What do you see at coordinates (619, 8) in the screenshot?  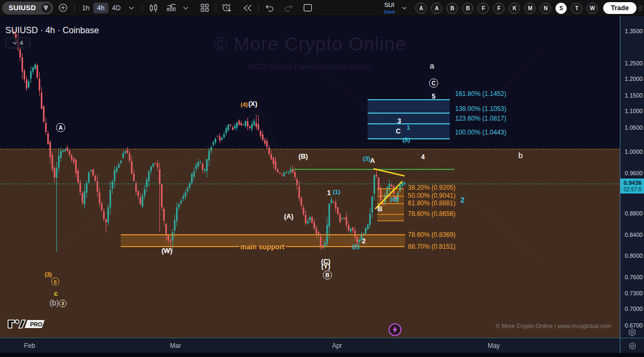 I see `trade-button: Trade` at bounding box center [619, 8].